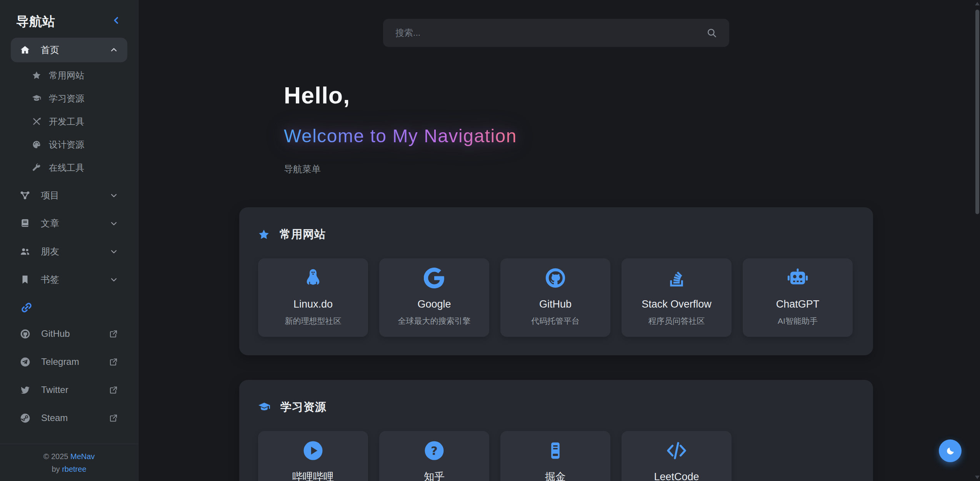 The image size is (980, 481). I want to click on sidebar-item-label: 文章, so click(70, 223).